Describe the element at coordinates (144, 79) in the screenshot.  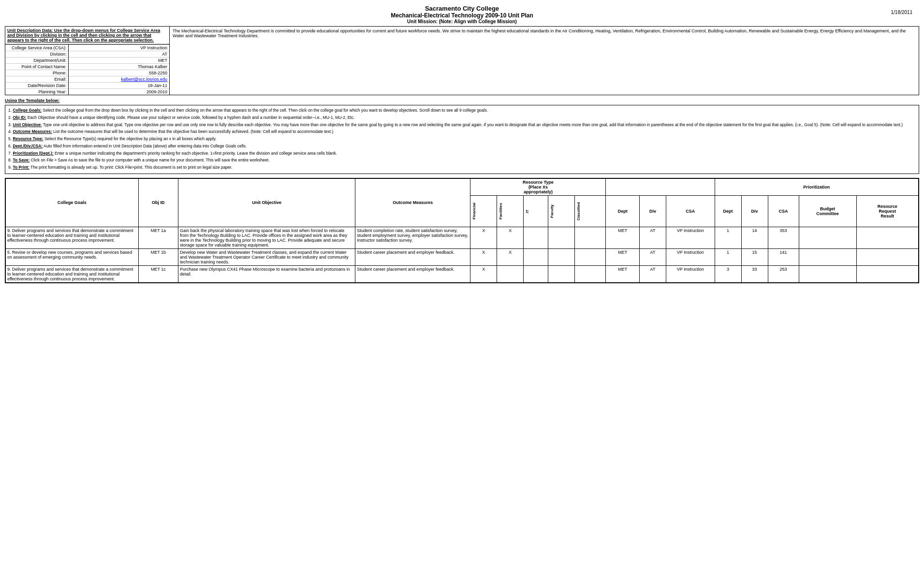
I see `email-link: kalbert@scc.losrios.edu` at that location.